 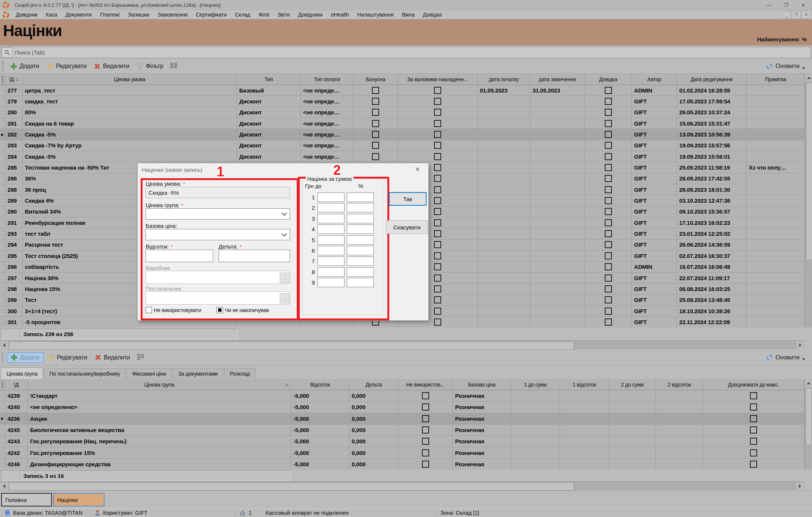 What do you see at coordinates (218, 277) in the screenshot?
I see `manufacturer-field` at bounding box center [218, 277].